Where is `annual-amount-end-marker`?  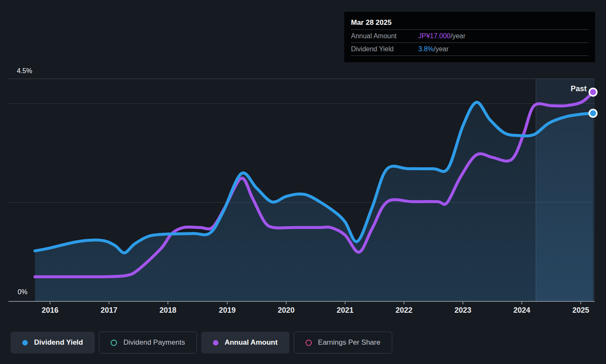
annual-amount-end-marker is located at coordinates (593, 92).